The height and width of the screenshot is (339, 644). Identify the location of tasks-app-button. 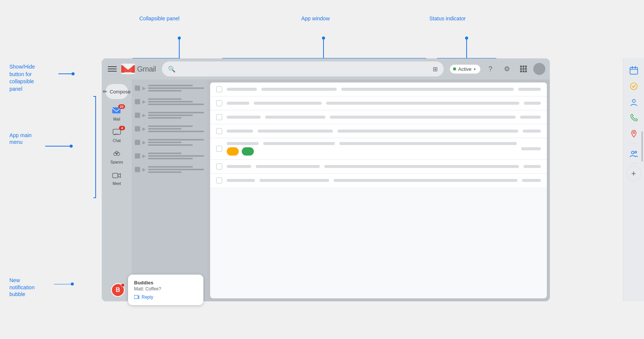
(634, 86).